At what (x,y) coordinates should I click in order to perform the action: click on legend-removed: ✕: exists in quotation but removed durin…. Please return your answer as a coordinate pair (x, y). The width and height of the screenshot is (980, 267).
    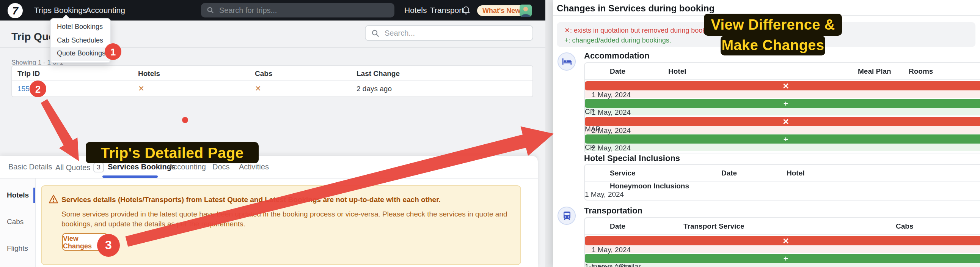
    Looking at the image, I should click on (642, 30).